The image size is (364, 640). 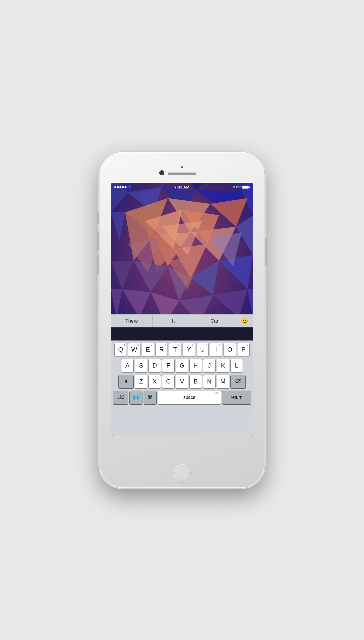 What do you see at coordinates (123, 187) in the screenshot?
I see `status-left: ∿` at bounding box center [123, 187].